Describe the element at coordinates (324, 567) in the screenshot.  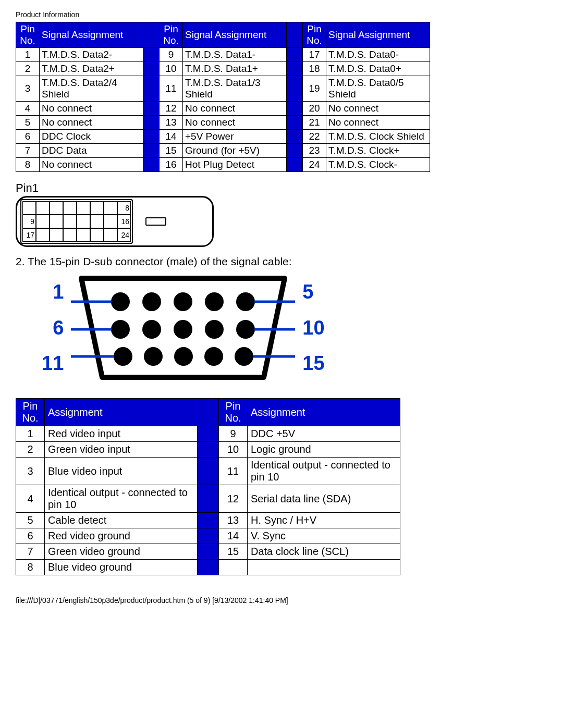
I see `assignment` at that location.